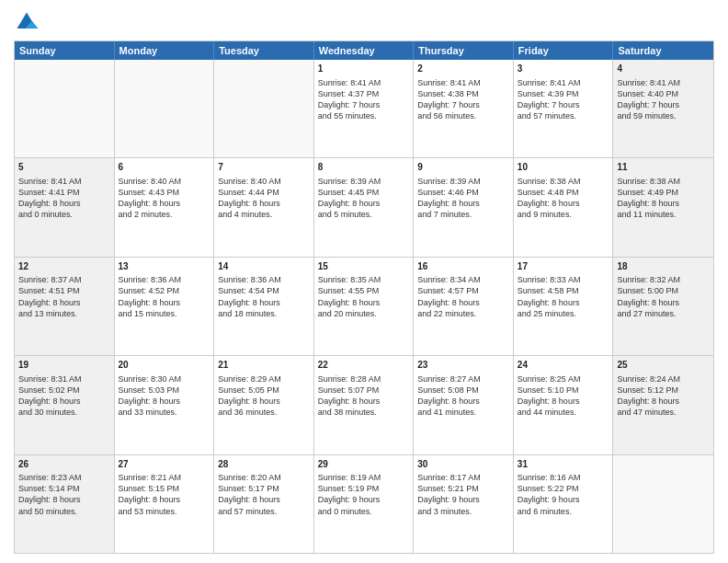 This screenshot has height=563, width=728. Describe the element at coordinates (664, 214) in the screenshot. I see `day-text: and 11 minutes.` at that location.